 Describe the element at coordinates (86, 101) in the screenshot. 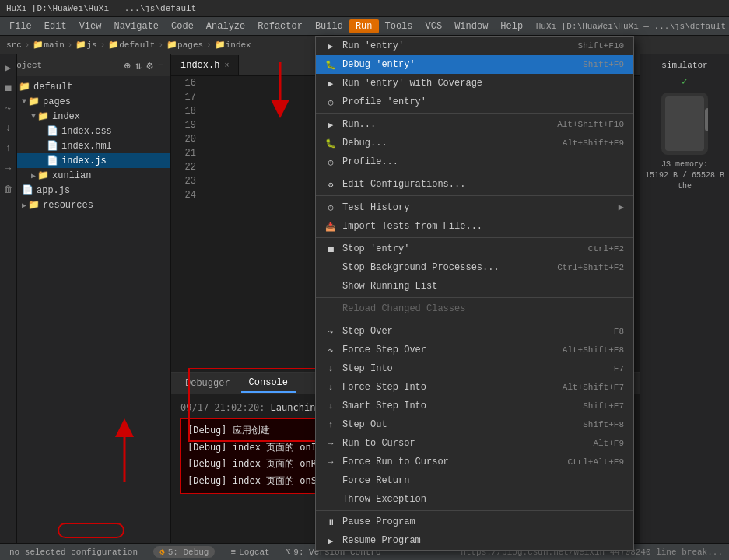

I see `tree-pages: ▼ 📁 pages` at that location.